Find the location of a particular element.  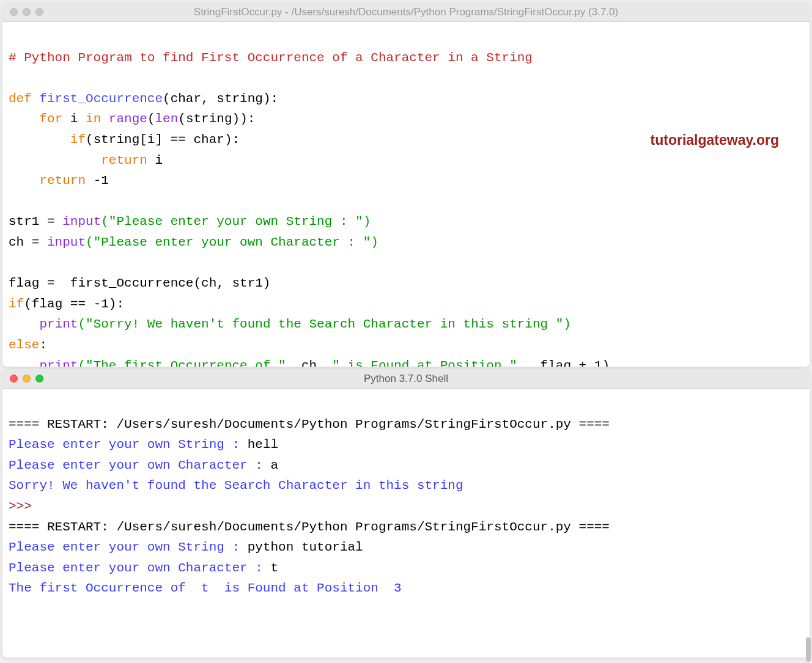

run2-prompt2: Please enter your own Character : is located at coordinates (139, 568).